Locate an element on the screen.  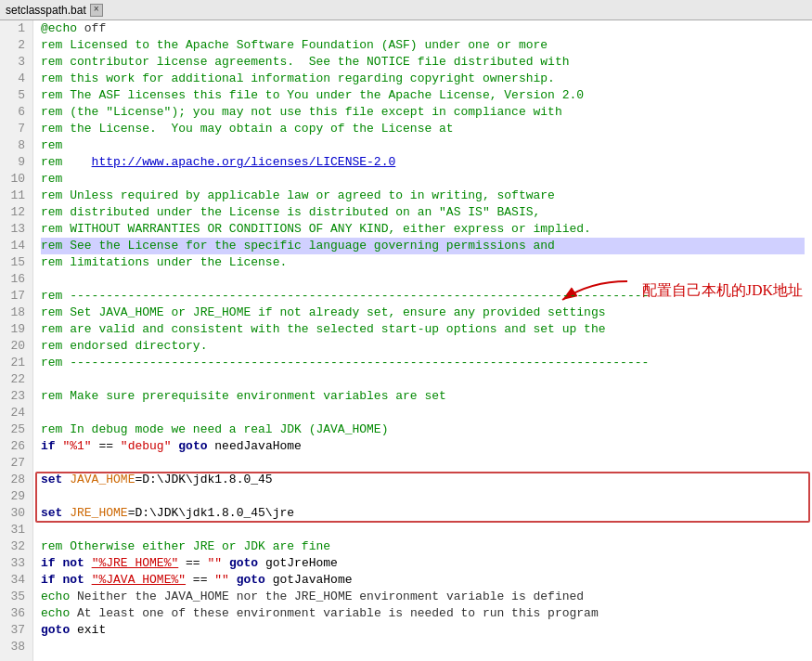
code-line: rem contributor license agreements. See … is located at coordinates (423, 62).